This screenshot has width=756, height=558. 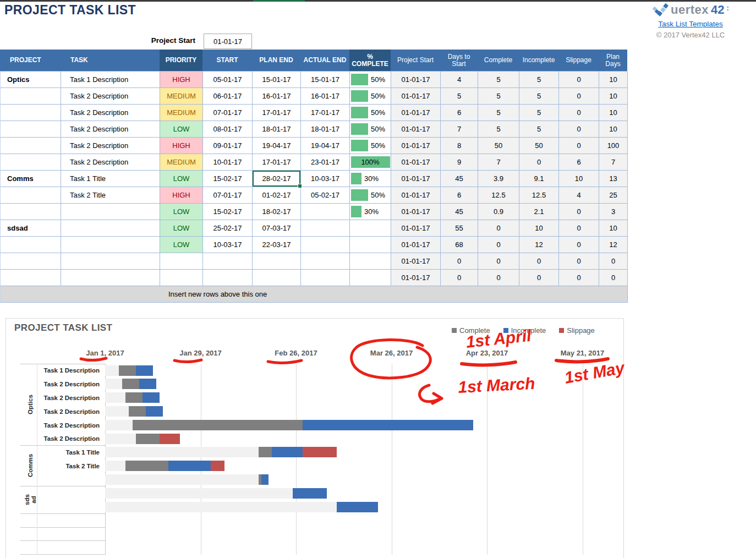 I want to click on cell-actual_end: 17-01-17, so click(x=326, y=113).